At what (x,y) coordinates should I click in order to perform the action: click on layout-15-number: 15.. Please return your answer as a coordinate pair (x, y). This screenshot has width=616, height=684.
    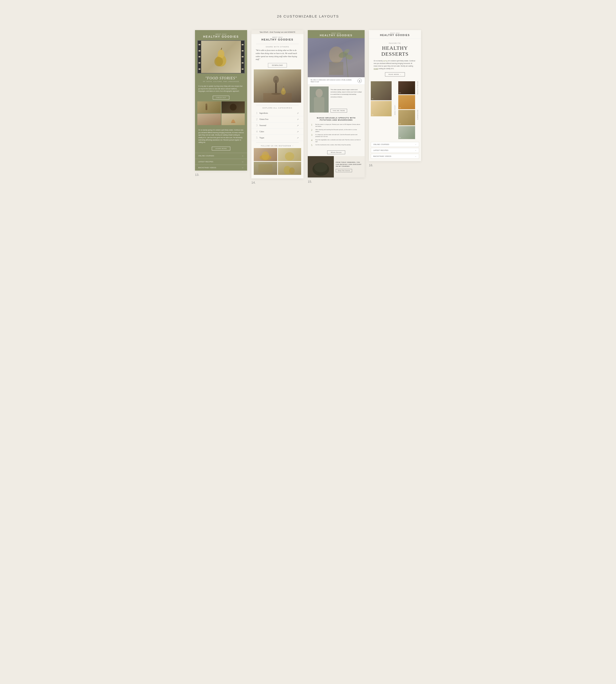
    Looking at the image, I should click on (310, 181).